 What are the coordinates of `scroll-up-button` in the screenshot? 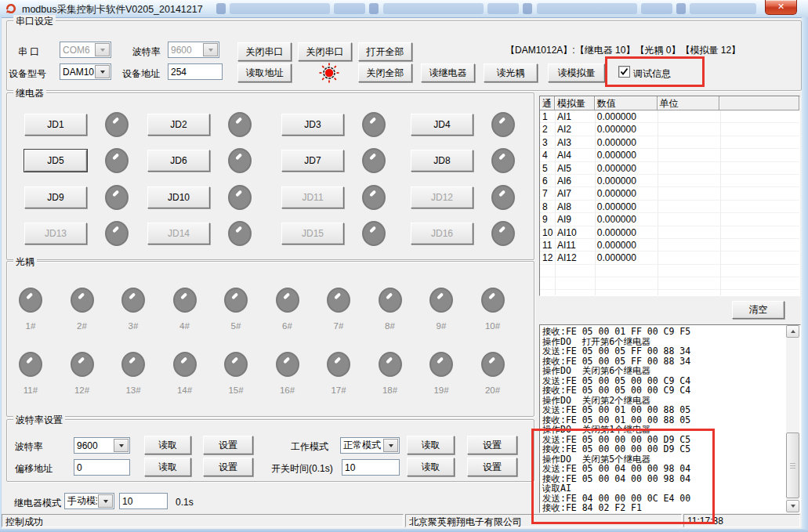 It's located at (793, 331).